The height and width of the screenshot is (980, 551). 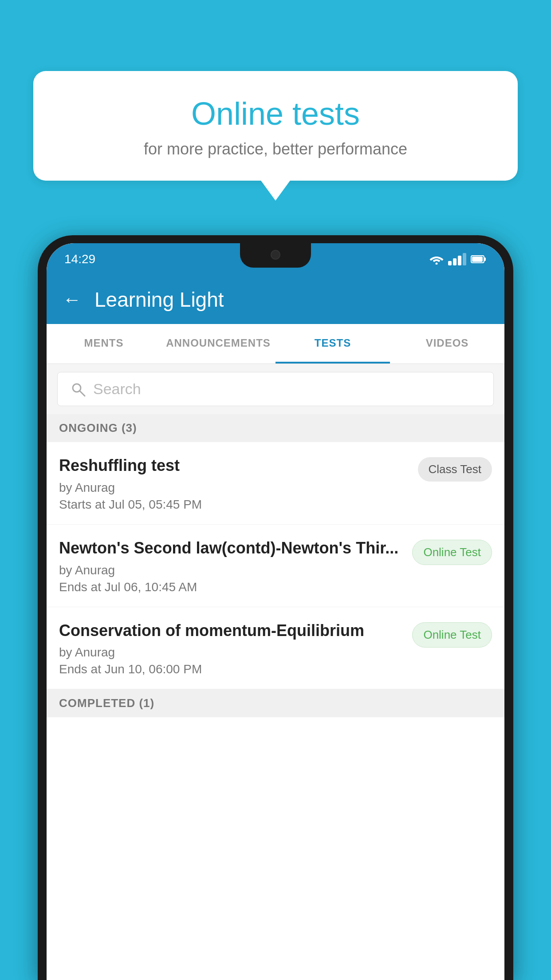 What do you see at coordinates (276, 255) in the screenshot?
I see `front-camera` at bounding box center [276, 255].